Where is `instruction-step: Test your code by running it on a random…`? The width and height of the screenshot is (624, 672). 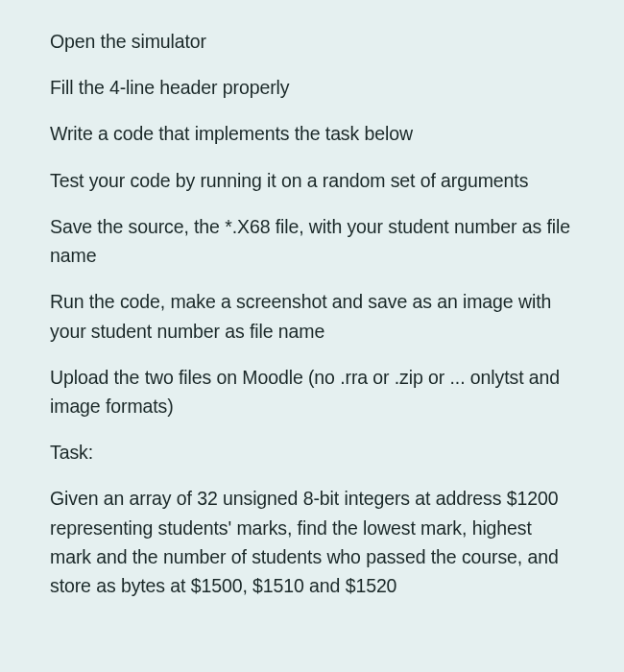
instruction-step: Test your code by running it on a random… is located at coordinates (314, 180).